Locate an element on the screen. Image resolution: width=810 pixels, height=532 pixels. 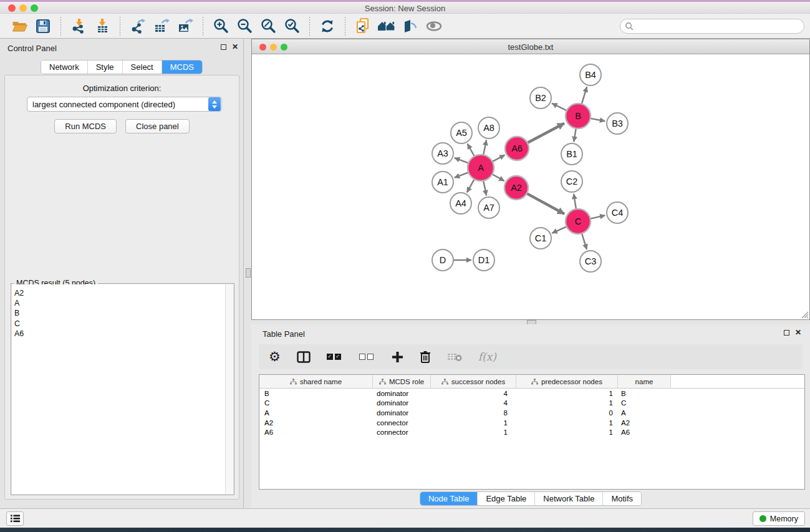
show-hide-button is located at coordinates (434, 26).